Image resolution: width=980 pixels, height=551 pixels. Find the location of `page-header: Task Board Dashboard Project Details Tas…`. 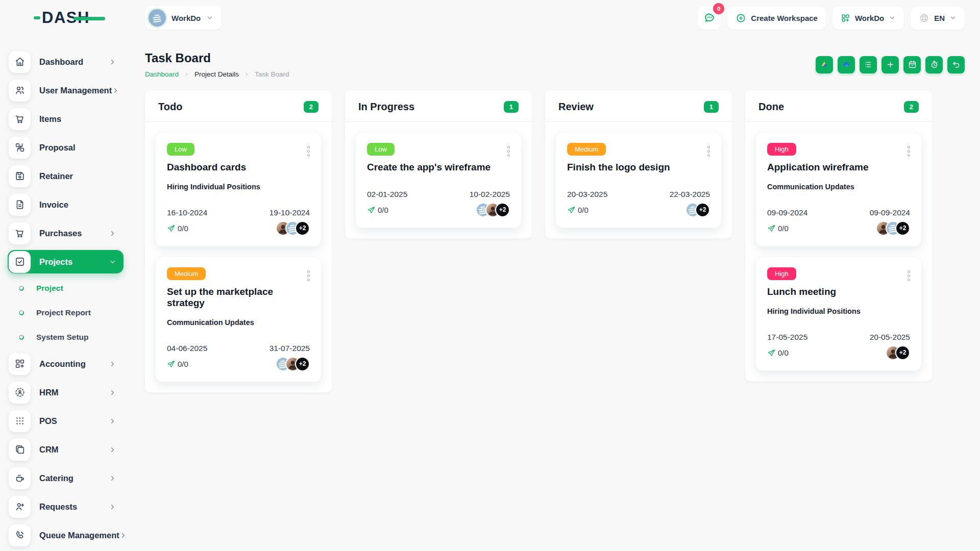

page-header: Task Board Dashboard Project Details Tas… is located at coordinates (555, 64).